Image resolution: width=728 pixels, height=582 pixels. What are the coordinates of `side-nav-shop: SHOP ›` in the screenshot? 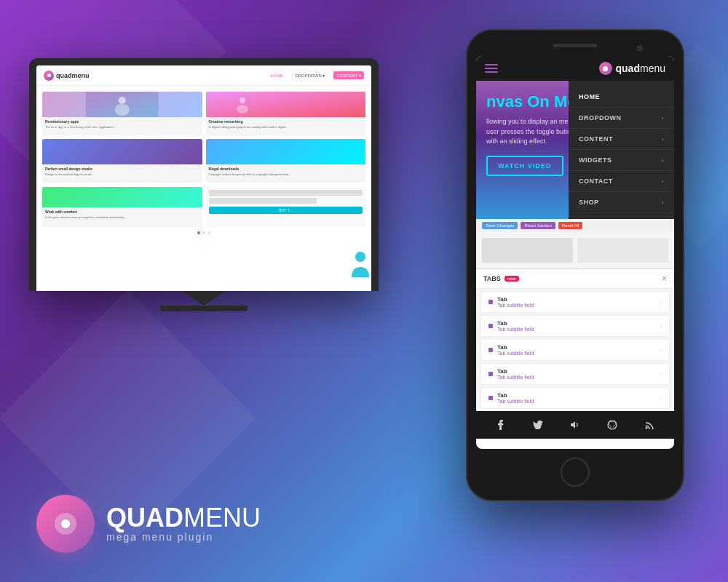 It's located at (622, 202).